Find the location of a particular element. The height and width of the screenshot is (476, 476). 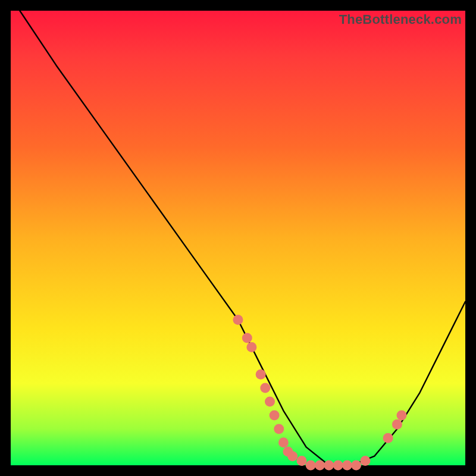

curve-markers is located at coordinates (320, 393).